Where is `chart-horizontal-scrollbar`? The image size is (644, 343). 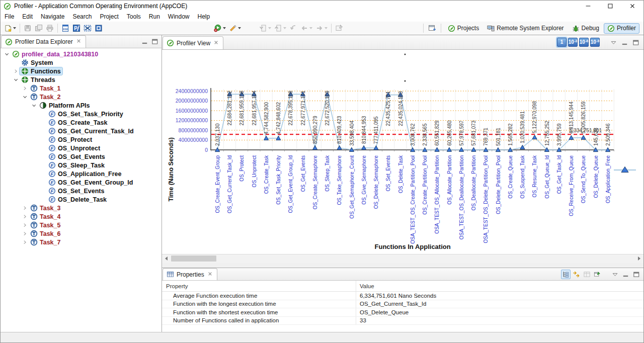 chart-horizontal-scrollbar is located at coordinates (403, 259).